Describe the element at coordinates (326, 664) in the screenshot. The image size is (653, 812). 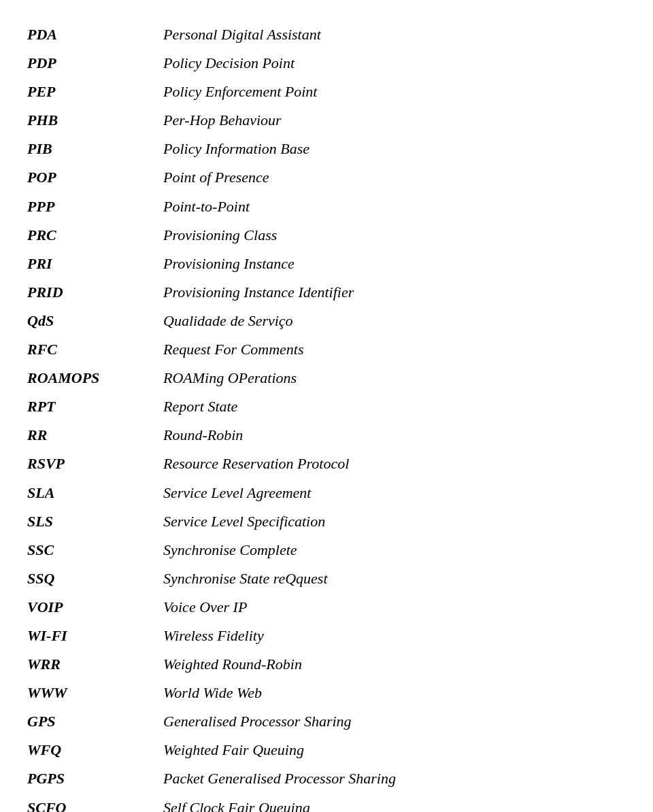
I see `table-row: WRRWeighted Round-Robin` at that location.